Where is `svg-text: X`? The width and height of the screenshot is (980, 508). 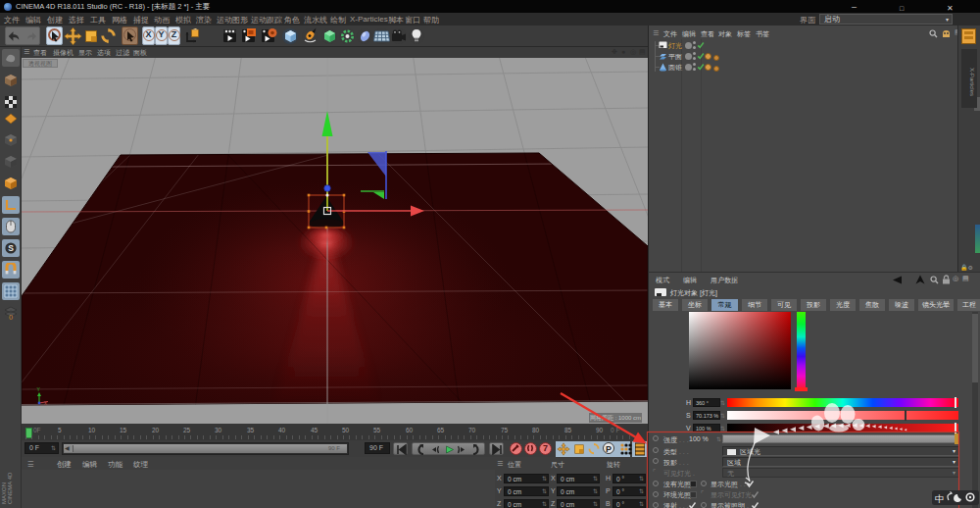
svg-text: X is located at coordinates (45, 404).